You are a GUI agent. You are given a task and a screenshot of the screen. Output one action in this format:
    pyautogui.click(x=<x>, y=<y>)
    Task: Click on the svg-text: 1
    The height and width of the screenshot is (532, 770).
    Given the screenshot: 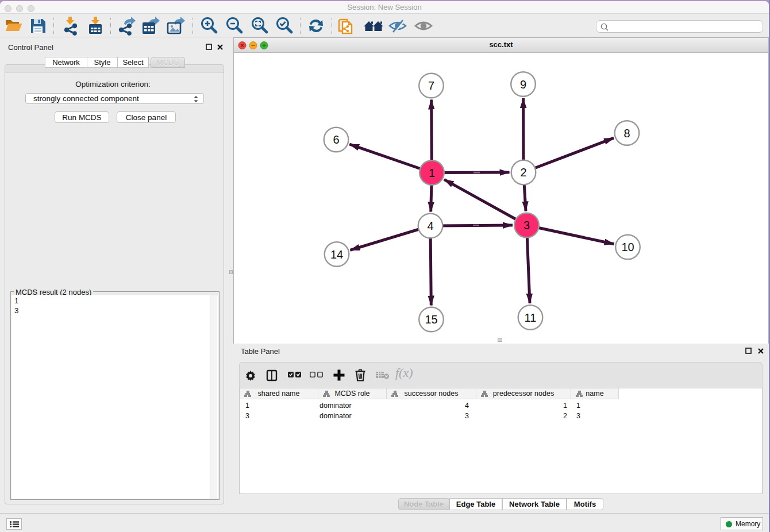 What is the action you would take?
    pyautogui.click(x=432, y=173)
    